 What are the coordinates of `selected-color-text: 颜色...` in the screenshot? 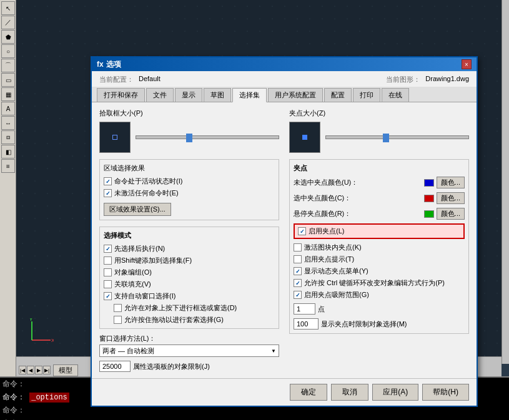 It's located at (451, 198).